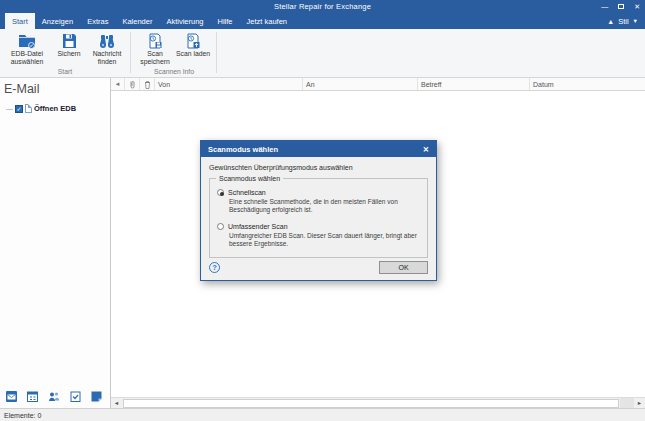  What do you see at coordinates (229, 84) in the screenshot?
I see `column-header-von: Von` at bounding box center [229, 84].